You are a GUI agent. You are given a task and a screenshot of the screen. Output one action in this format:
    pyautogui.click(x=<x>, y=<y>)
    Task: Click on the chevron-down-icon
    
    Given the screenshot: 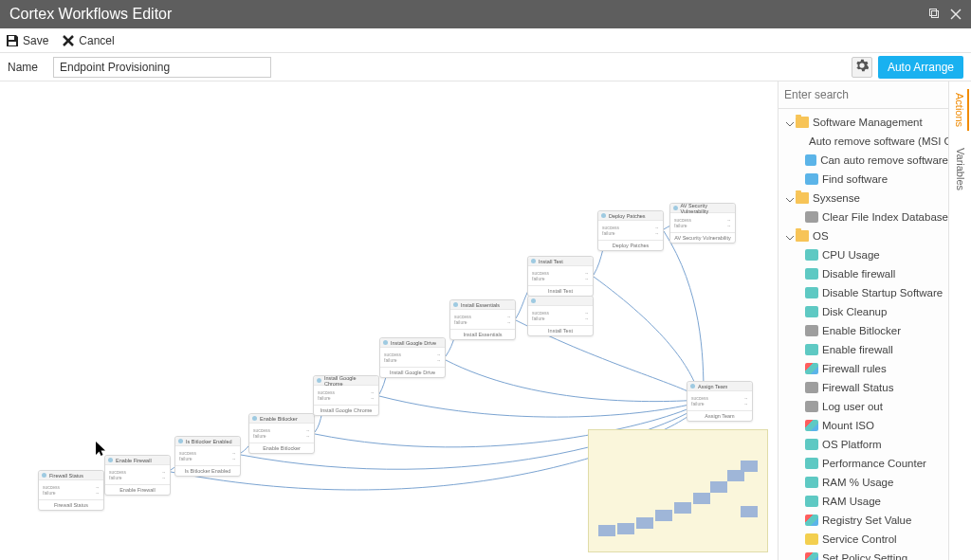 What is the action you would take?
    pyautogui.click(x=790, y=236)
    